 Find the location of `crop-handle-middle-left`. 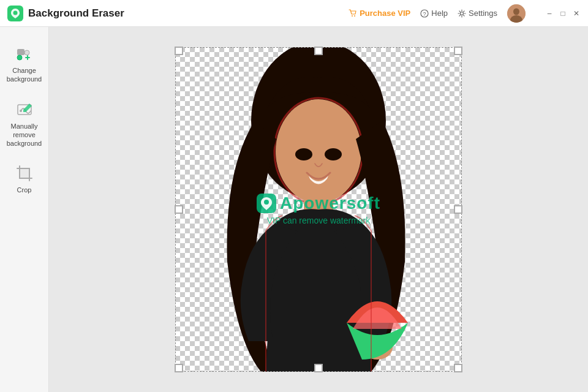

crop-handle-middle-left is located at coordinates (179, 209).